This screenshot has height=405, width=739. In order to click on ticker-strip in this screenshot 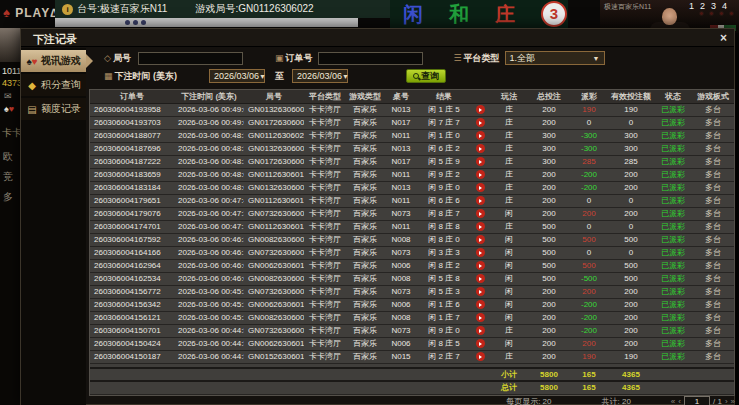, I will do `click(206, 22)`.